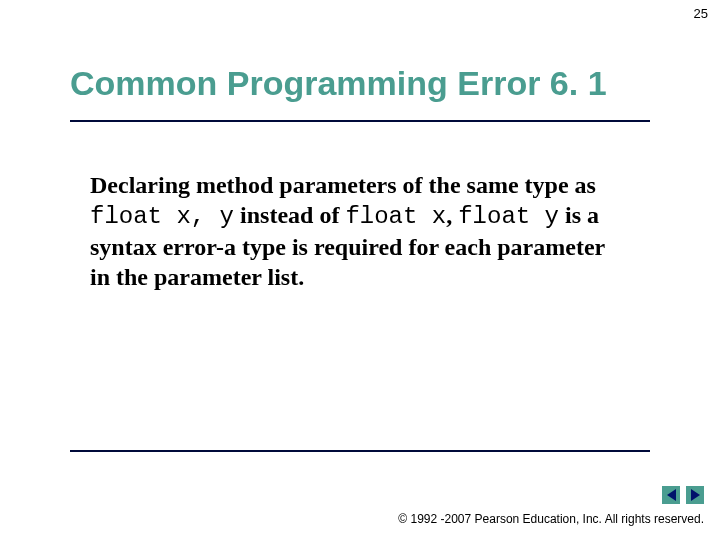  I want to click on copyright-footer: © 1992 -2007 Pearson Education, Inc. All…, so click(551, 519).